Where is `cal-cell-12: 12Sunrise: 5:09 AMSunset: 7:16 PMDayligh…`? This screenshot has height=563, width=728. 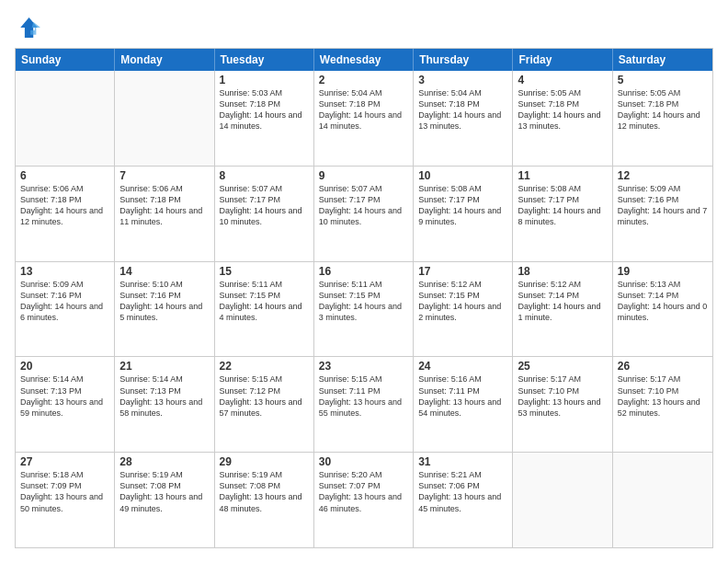 cal-cell-12: 12Sunrise: 5:09 AMSunset: 7:16 PMDayligh… is located at coordinates (663, 213).